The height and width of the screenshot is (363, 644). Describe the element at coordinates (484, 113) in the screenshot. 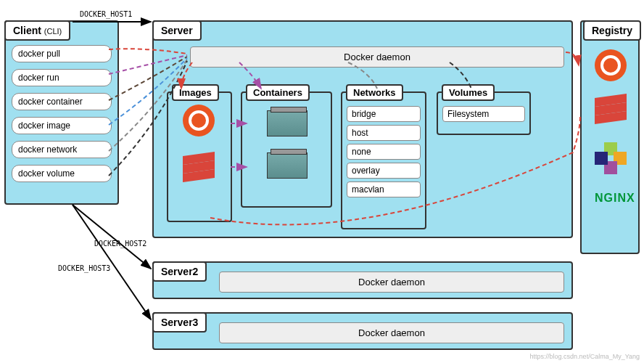

I see `volumes-panel: Volumes Filesystem` at that location.